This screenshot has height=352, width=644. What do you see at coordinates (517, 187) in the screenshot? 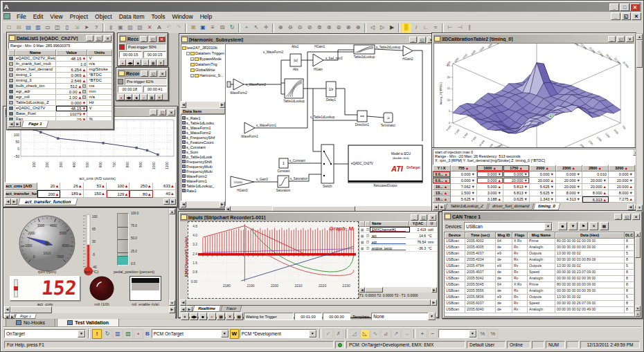
I see `cal-cell: 5.813▼` at bounding box center [517, 187].